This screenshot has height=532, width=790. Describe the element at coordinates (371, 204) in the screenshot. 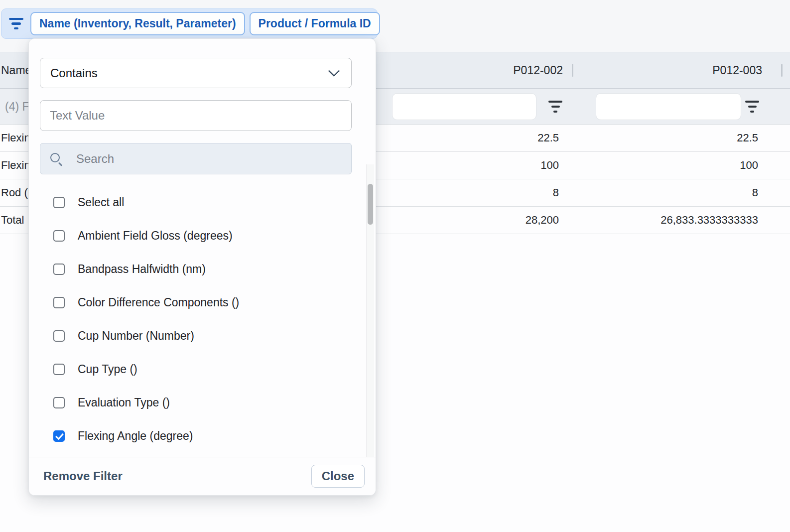

I see `scrollbar-thumb` at that location.